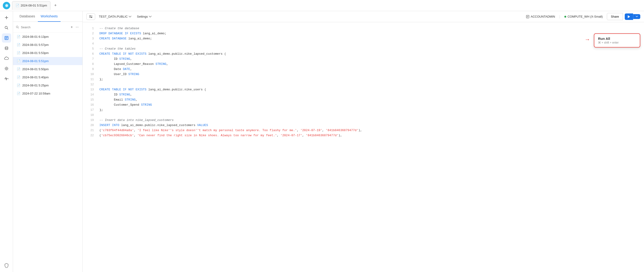 Image resolution: width=644 pixels, height=272 pixels. I want to click on line-content: -- Insert data into nike_lapsed_customer…, so click(370, 120).